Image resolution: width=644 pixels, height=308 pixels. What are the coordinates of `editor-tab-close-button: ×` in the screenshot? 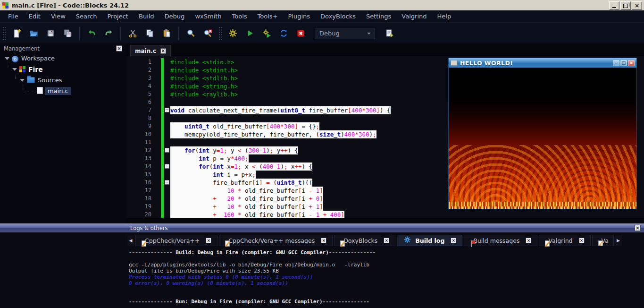 It's located at (163, 51).